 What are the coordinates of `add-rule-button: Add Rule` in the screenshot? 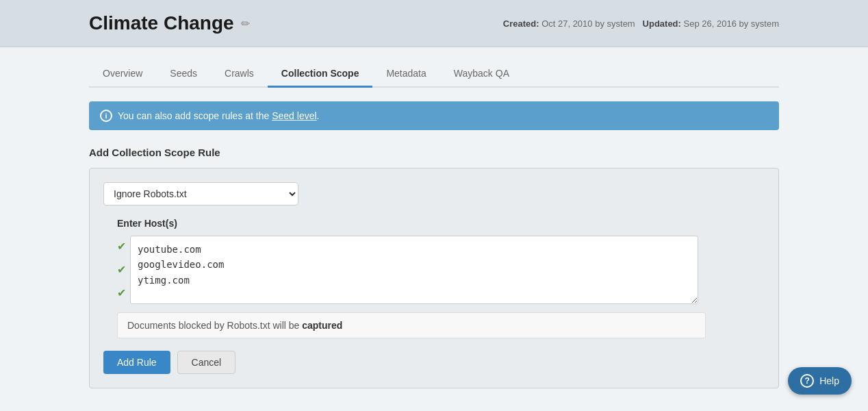 It's located at (137, 362).